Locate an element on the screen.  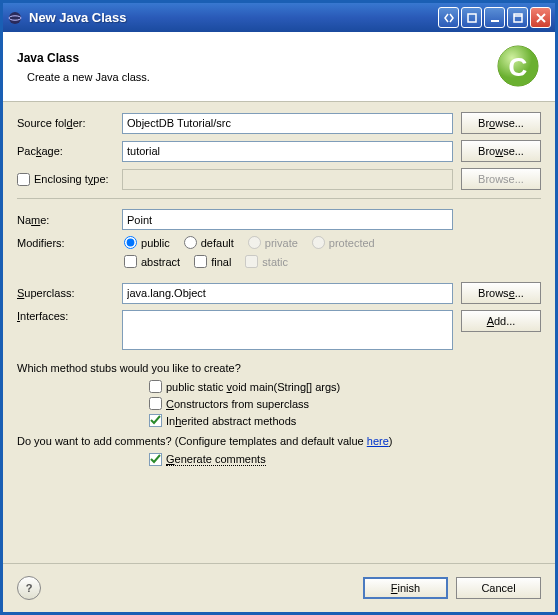
eclipse-icon is located at coordinates (15, 18).